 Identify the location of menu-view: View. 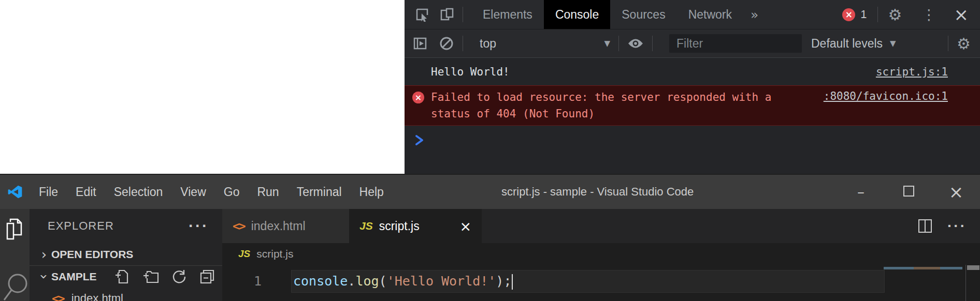
(193, 192).